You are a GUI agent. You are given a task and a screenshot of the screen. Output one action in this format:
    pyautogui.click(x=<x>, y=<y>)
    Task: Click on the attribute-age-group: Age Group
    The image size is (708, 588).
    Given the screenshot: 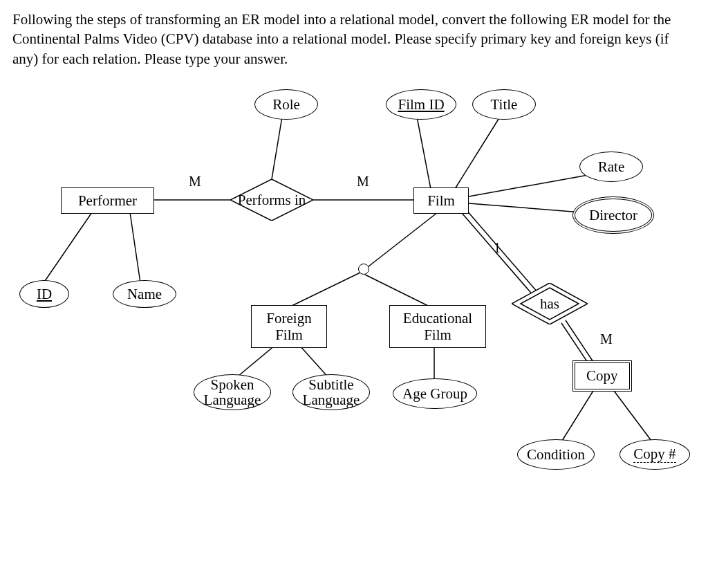 What is the action you would take?
    pyautogui.click(x=435, y=394)
    